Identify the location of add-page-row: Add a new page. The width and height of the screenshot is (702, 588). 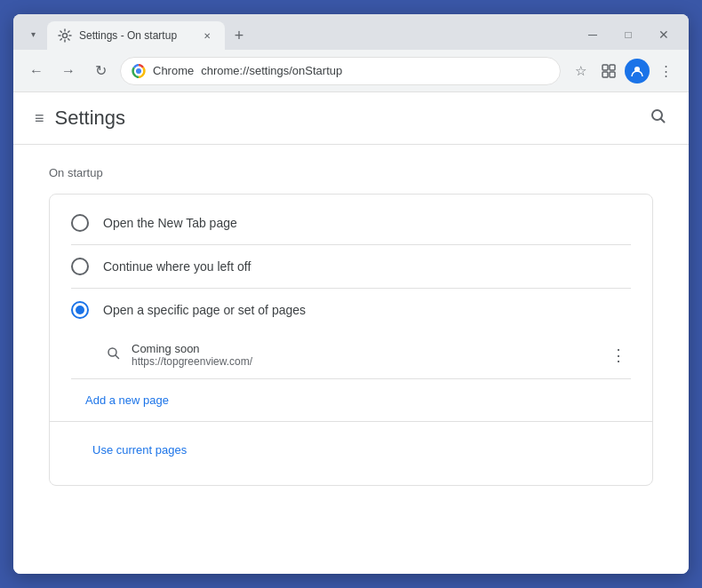
(351, 400).